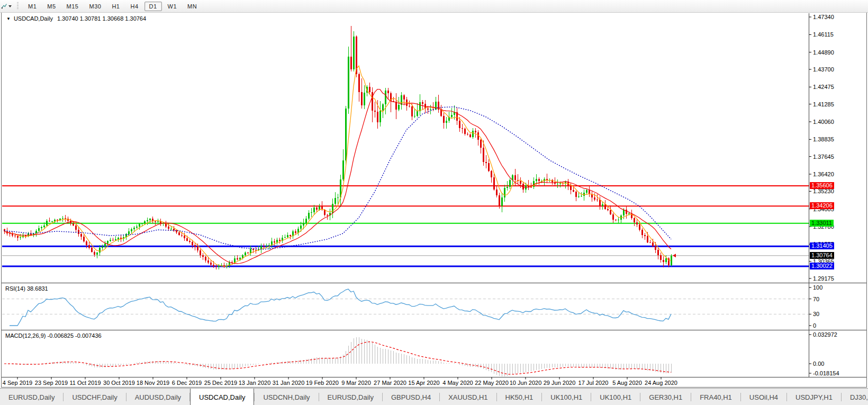  I want to click on window-menu-icon: ▼, so click(8, 19).